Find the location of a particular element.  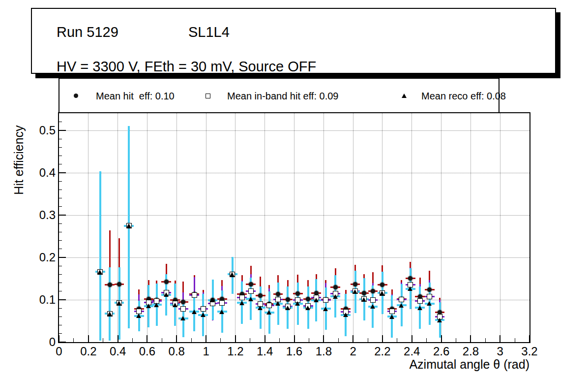

x-tick-label: 0.8 is located at coordinates (177, 351).